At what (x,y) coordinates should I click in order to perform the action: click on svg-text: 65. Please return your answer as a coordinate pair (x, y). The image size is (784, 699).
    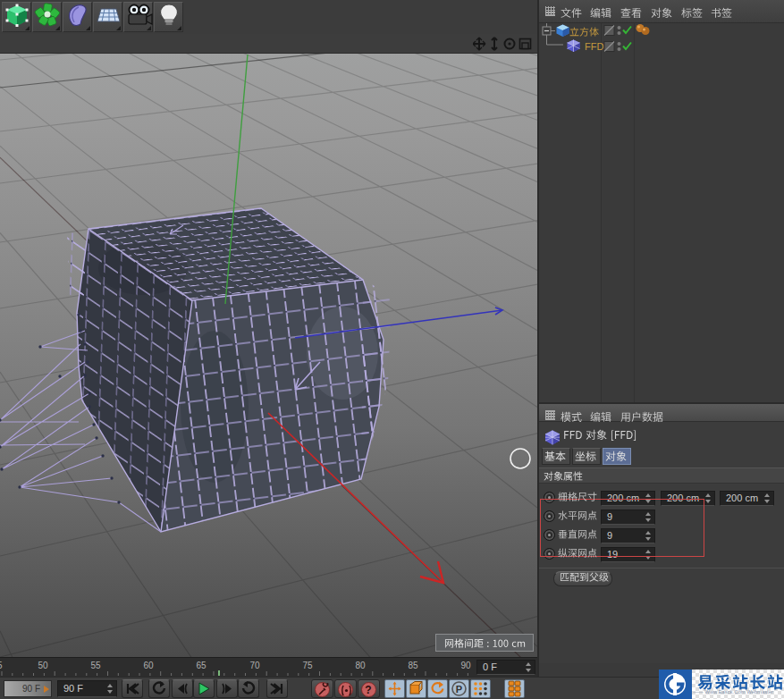
    Looking at the image, I should click on (201, 665).